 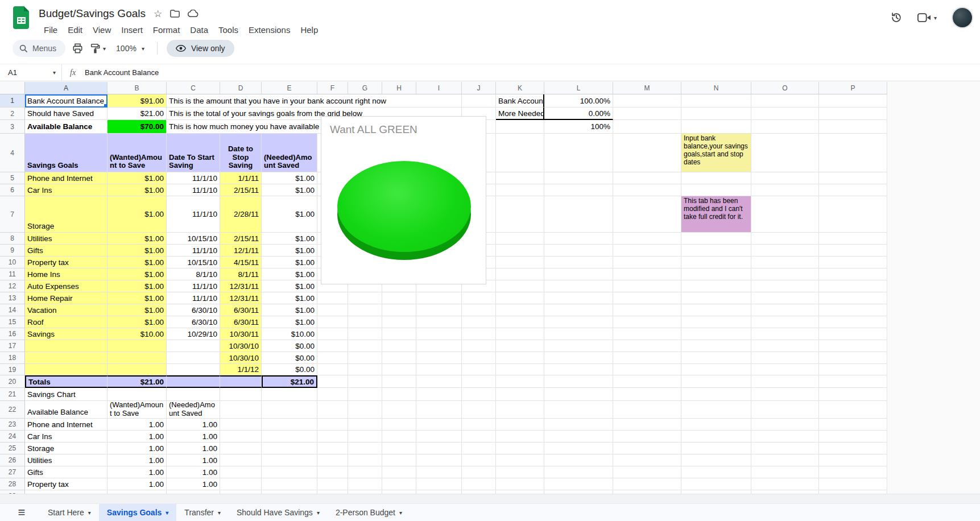 I want to click on cell-K18, so click(x=520, y=358).